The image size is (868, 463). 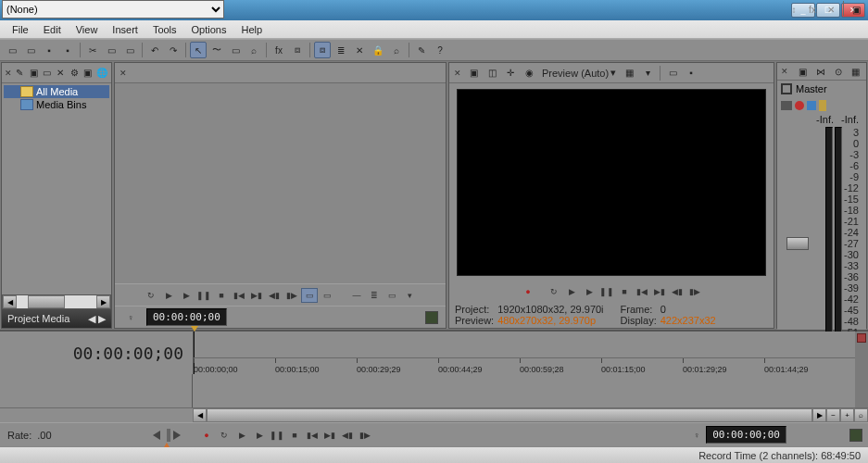 I want to click on search-web-button: 🌐, so click(x=102, y=73).